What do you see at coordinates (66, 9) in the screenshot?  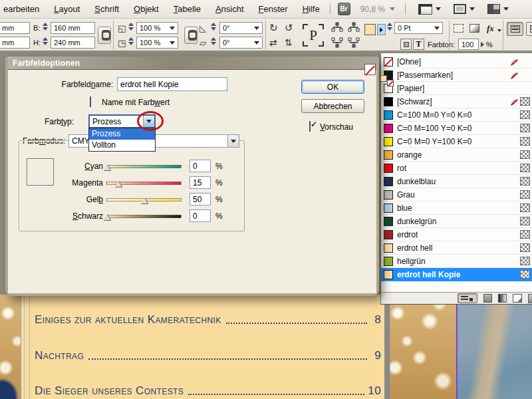 I see `menu-layout: Layout` at bounding box center [66, 9].